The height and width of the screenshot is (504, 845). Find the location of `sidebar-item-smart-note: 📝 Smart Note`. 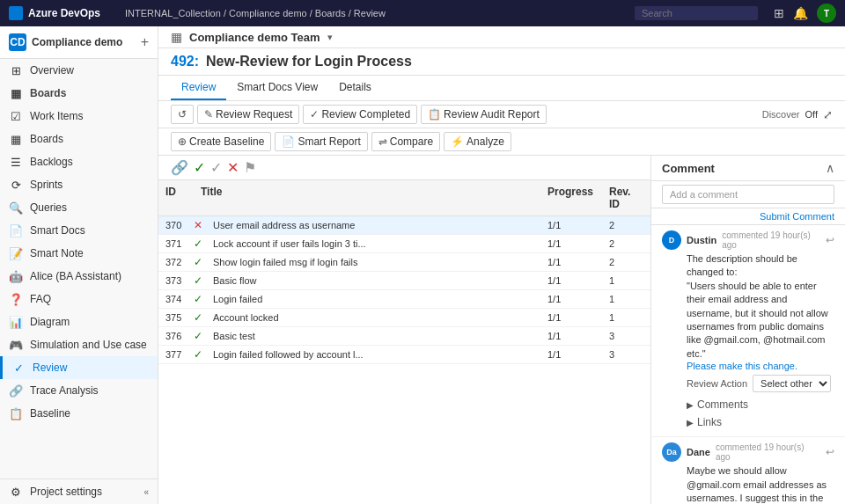

sidebar-item-smart-note: 📝 Smart Note is located at coordinates (79, 253).